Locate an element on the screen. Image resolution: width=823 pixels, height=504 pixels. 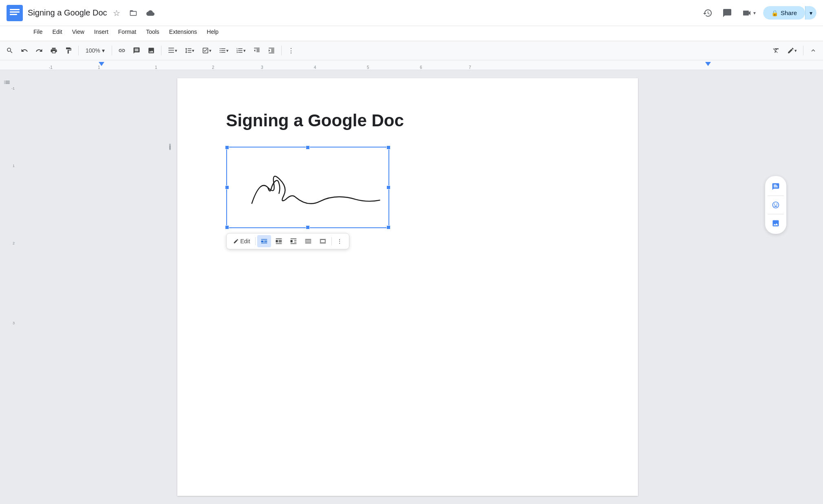
checklist-button: ▾ is located at coordinates (207, 51).